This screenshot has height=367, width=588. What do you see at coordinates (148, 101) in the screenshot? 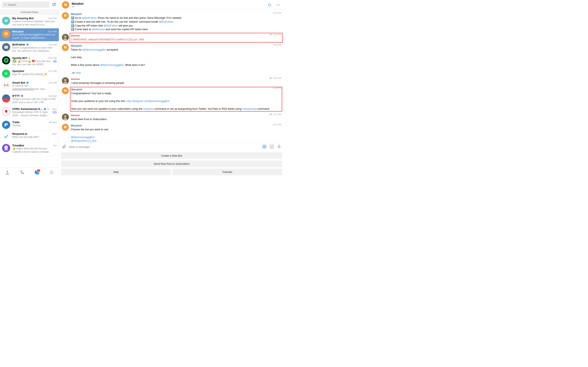
I see `message-link: http://telegram.me/MyAmazingggBot` at bounding box center [148, 101].